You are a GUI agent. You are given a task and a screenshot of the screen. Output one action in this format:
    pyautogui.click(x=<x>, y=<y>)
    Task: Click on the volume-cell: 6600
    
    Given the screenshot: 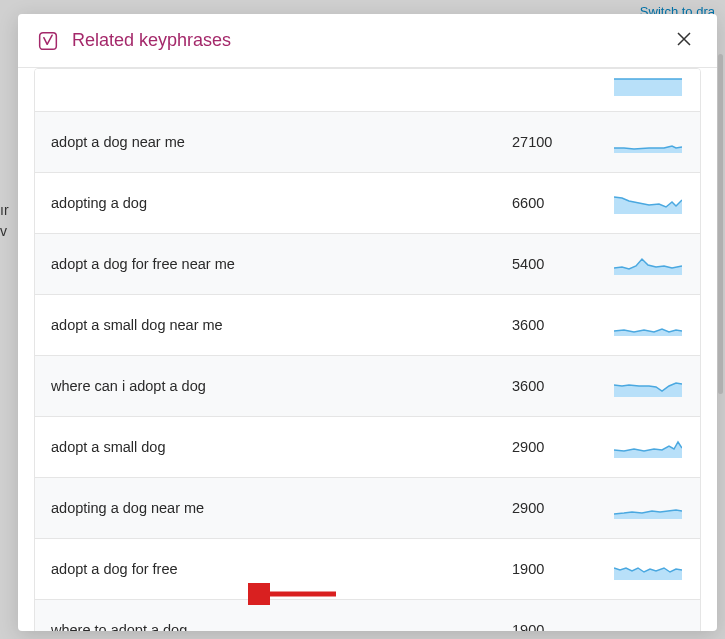 What is the action you would take?
    pyautogui.click(x=562, y=203)
    